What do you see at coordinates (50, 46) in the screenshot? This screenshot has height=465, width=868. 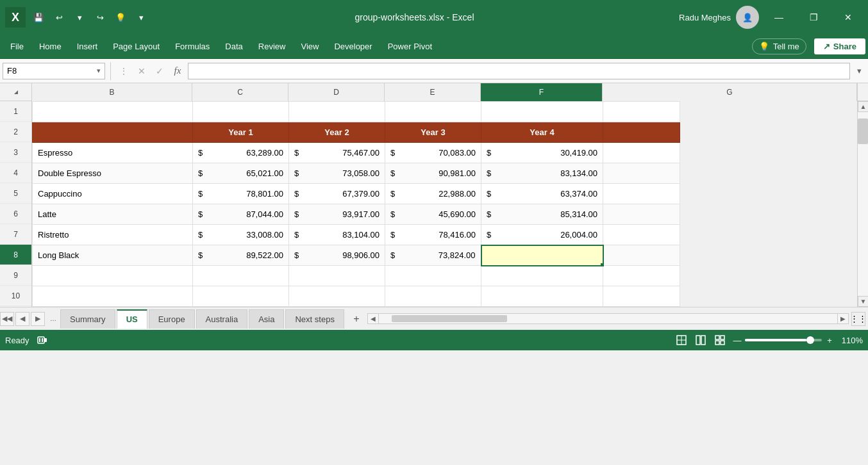 I see `menu-home: Home` at bounding box center [50, 46].